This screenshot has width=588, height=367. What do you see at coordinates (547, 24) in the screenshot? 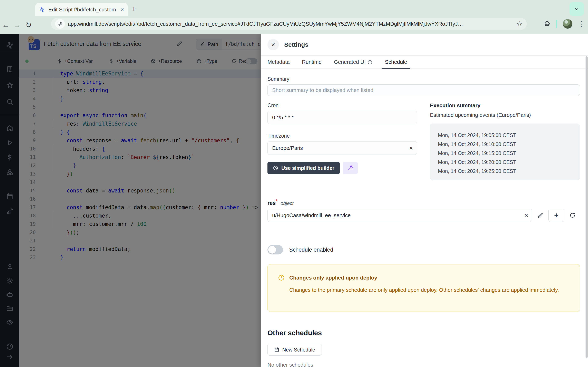
I see `extensions-icon` at bounding box center [547, 24].